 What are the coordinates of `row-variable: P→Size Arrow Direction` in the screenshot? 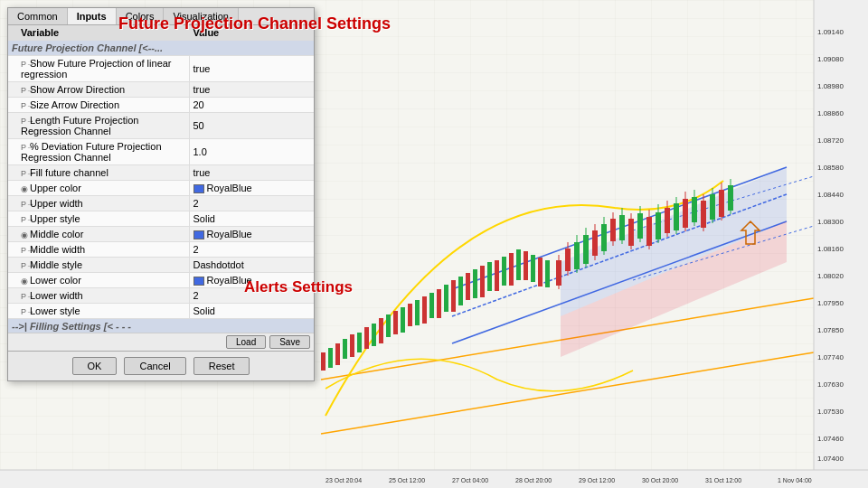 It's located at (99, 105).